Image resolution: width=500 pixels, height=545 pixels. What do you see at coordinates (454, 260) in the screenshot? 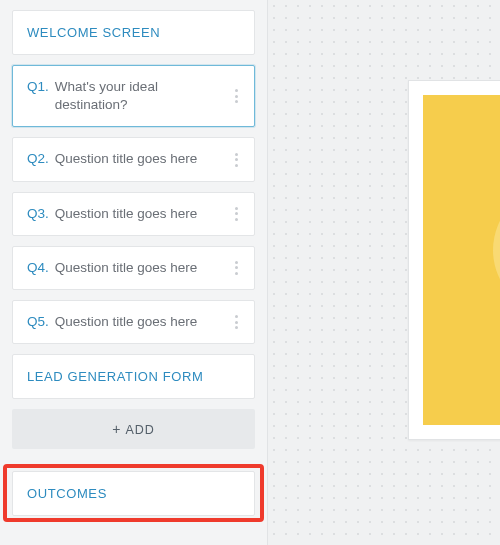
I see `preview-card: Wha` at bounding box center [454, 260].